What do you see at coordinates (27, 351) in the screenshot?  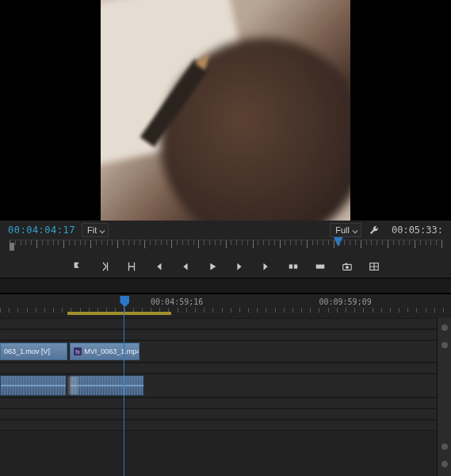 I see `clip-label: 063_1.mov [V]` at bounding box center [27, 351].